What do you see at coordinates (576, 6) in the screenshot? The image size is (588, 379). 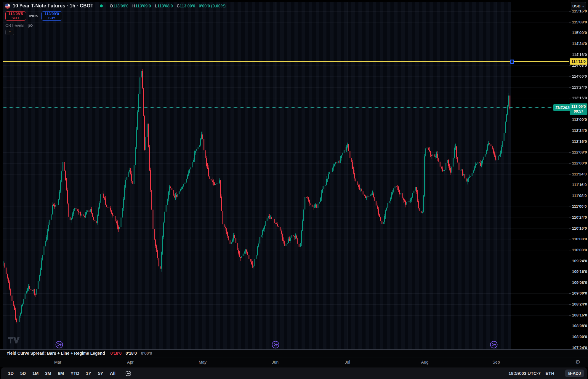 I see `currency-label: USD` at bounding box center [576, 6].